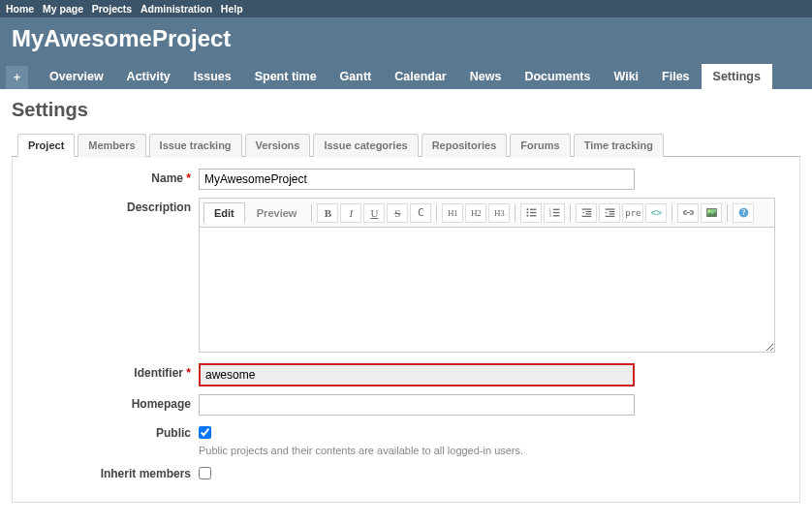 The width and height of the screenshot is (812, 525). What do you see at coordinates (550, 215) in the screenshot?
I see `svg-text: 3` at bounding box center [550, 215].